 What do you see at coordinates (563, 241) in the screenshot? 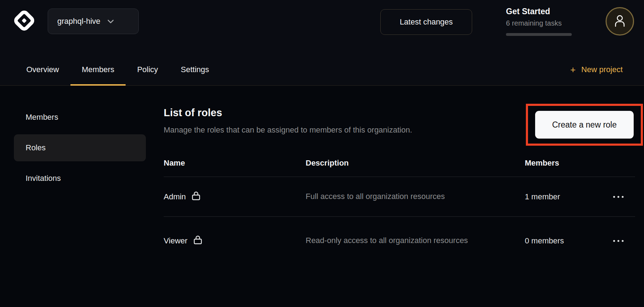
I see `role-members-count: 0 members` at bounding box center [563, 241].